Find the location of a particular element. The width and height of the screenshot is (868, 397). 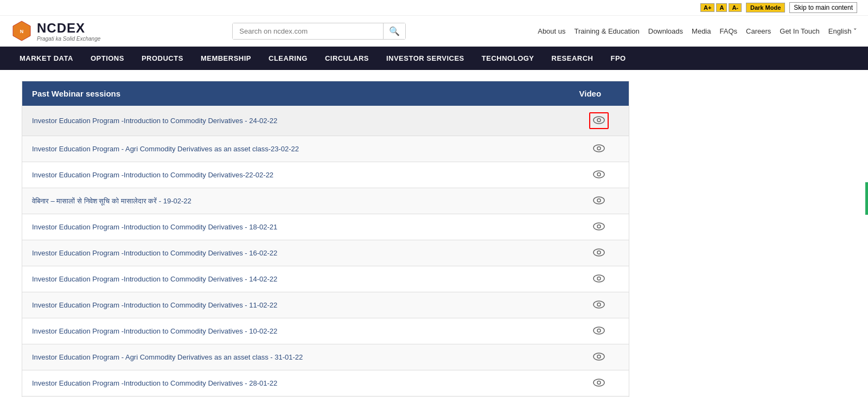

font-decrease-button: A- is located at coordinates (735, 8).